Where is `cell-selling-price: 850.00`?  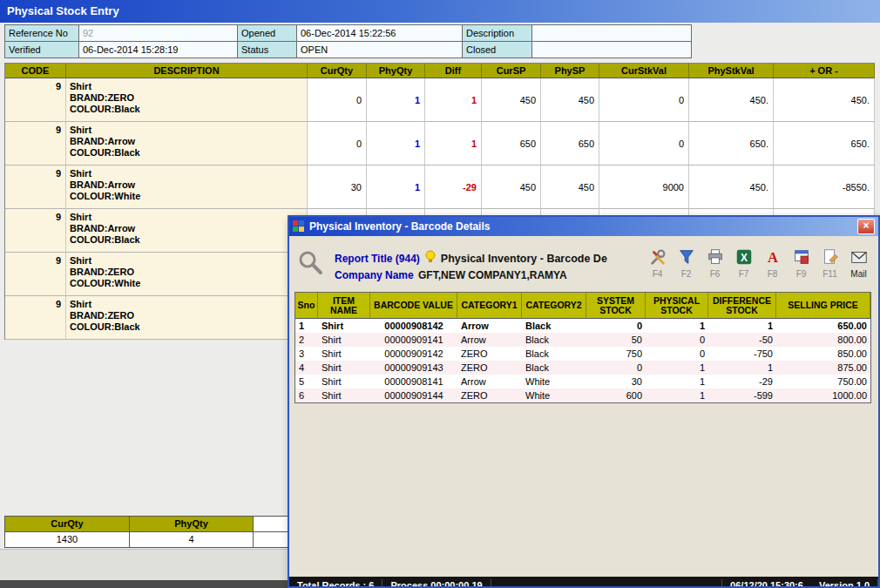 cell-selling-price: 850.00 is located at coordinates (823, 354).